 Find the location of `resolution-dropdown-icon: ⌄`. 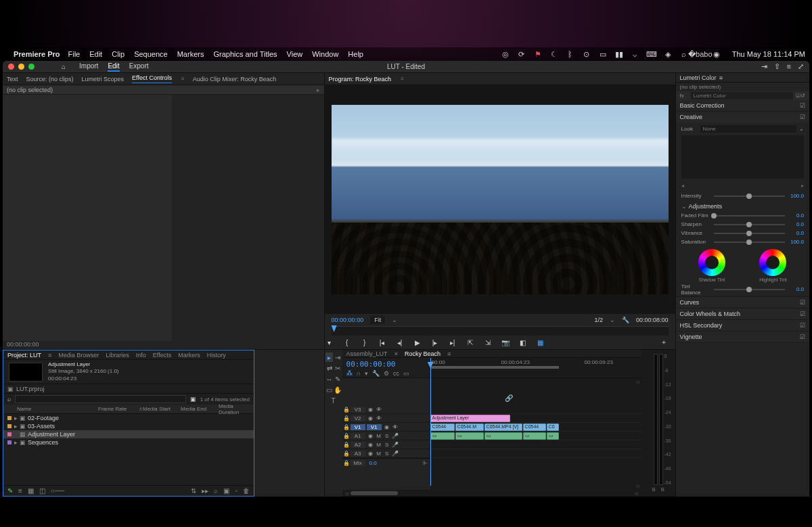

resolution-dropdown-icon: ⌄ is located at coordinates (612, 320).